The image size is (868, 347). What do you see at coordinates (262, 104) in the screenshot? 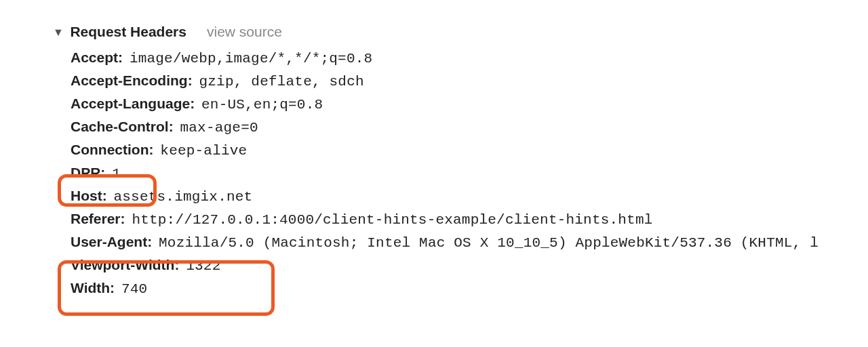
I see `header-value: en-US,en;q=0.8` at bounding box center [262, 104].